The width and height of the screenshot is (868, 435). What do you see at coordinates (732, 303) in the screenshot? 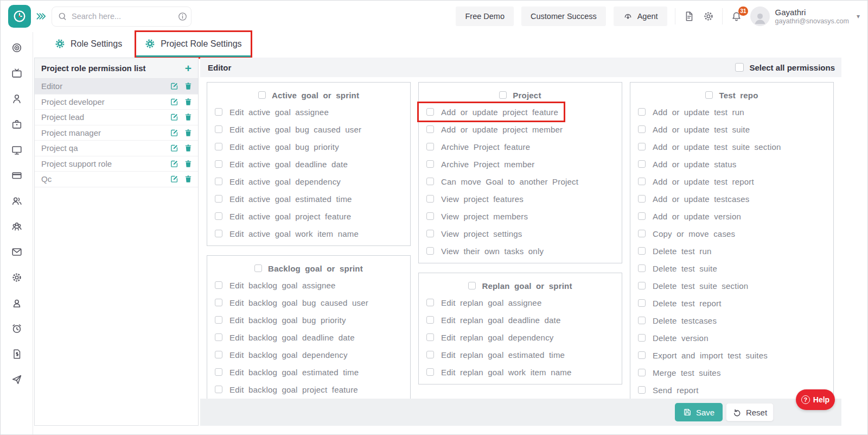
I see `permission-item: Delete test report` at bounding box center [732, 303].